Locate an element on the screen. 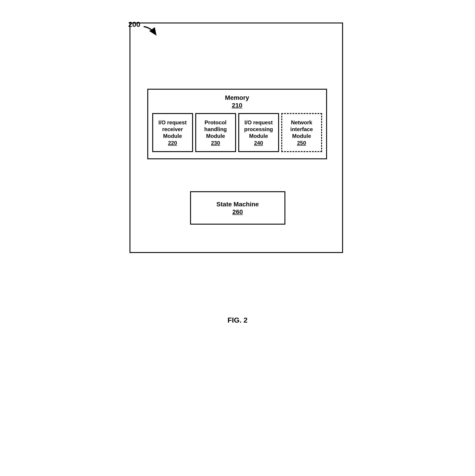 This screenshot has height=476, width=475. io-request-receiver-module: I/O request receiver Module 220 is located at coordinates (172, 133).